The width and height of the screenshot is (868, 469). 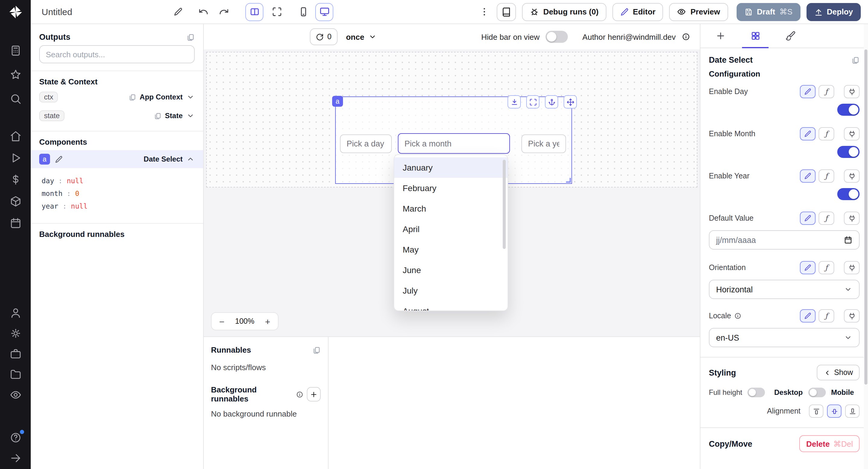 What do you see at coordinates (451, 229) in the screenshot?
I see `month-option: April` at bounding box center [451, 229].